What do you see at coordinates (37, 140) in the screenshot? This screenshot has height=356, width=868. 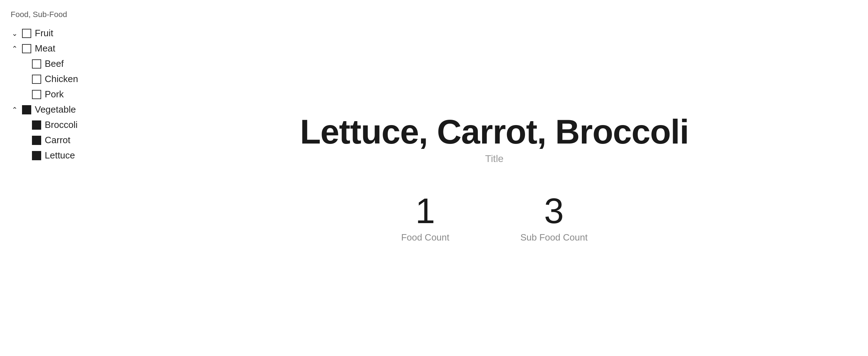 I see `checkbox-carrot` at bounding box center [37, 140].